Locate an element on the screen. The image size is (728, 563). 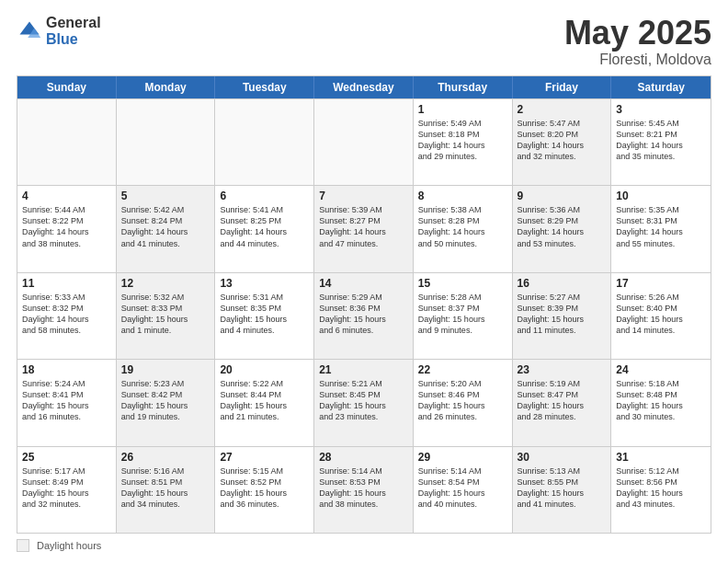
day-number: 21 is located at coordinates (364, 370).